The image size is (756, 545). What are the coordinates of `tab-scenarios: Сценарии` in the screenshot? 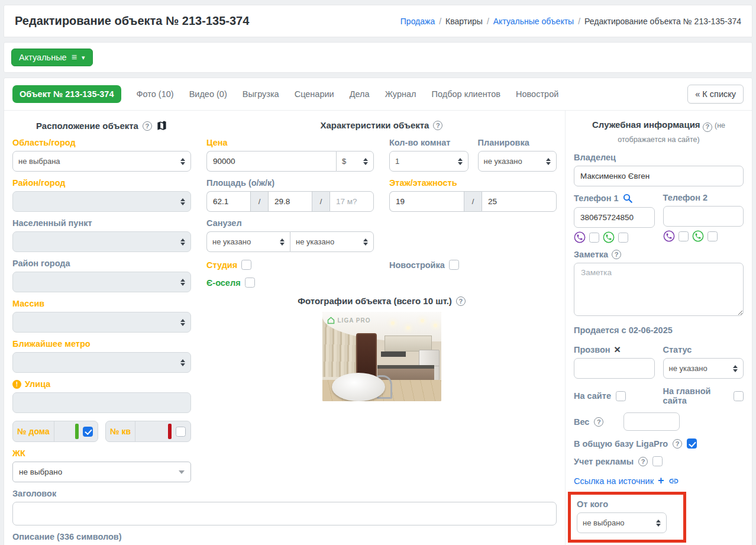 It's located at (315, 94).